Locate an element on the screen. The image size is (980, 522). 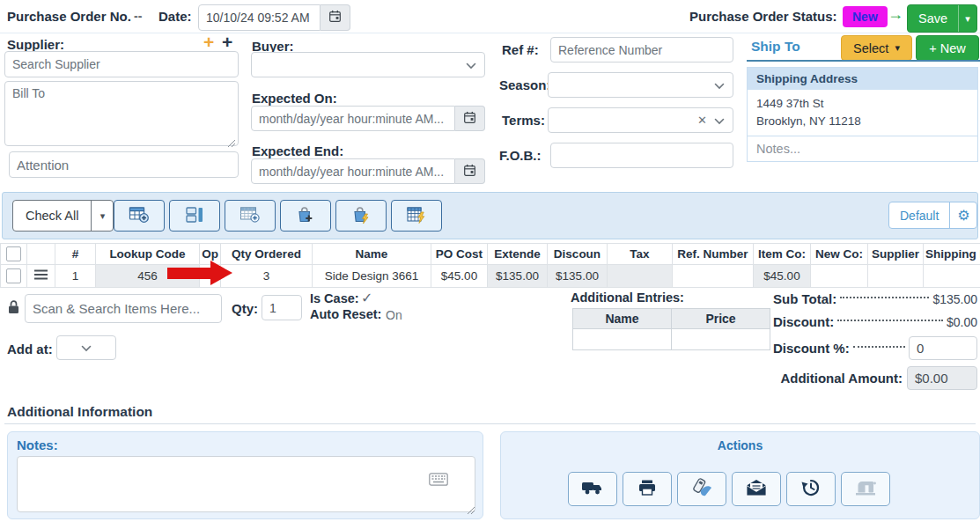
email-button is located at coordinates (756, 489).